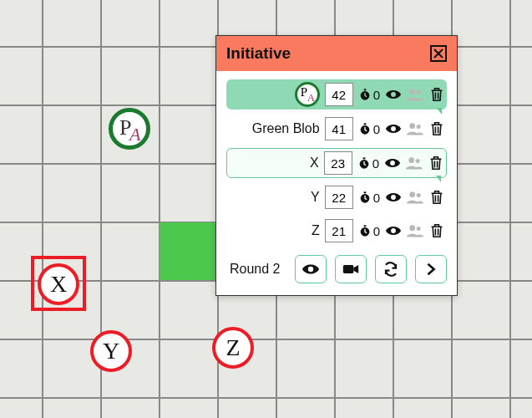  What do you see at coordinates (233, 348) in the screenshot?
I see `enemy-token-z: Z` at bounding box center [233, 348].